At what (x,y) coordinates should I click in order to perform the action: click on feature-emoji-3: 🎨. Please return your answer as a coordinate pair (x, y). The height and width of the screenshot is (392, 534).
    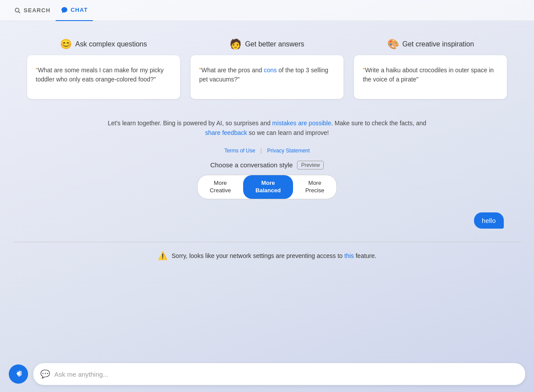
    Looking at the image, I should click on (393, 44).